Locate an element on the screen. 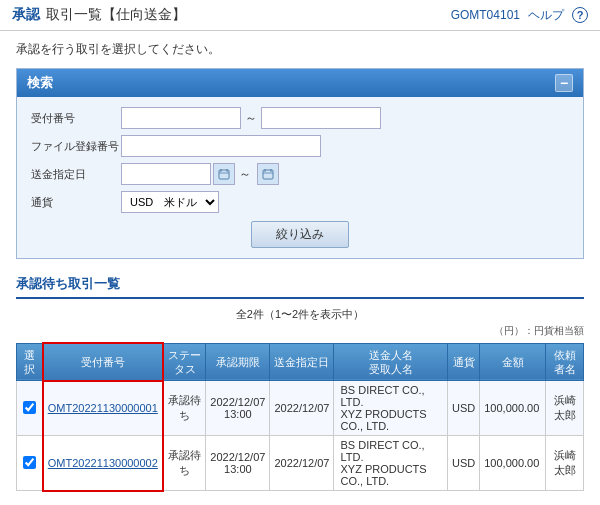 Image resolution: width=600 pixels, height=505 pixels. tilde-receipt: ～ is located at coordinates (251, 118).